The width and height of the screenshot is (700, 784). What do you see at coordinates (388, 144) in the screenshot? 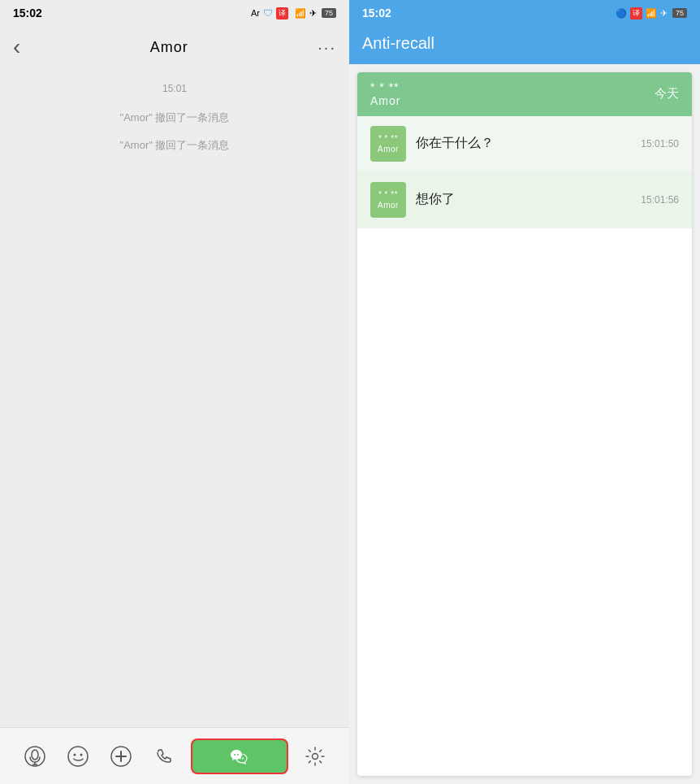
I see `avatar-1: * * **Amor` at bounding box center [388, 144].